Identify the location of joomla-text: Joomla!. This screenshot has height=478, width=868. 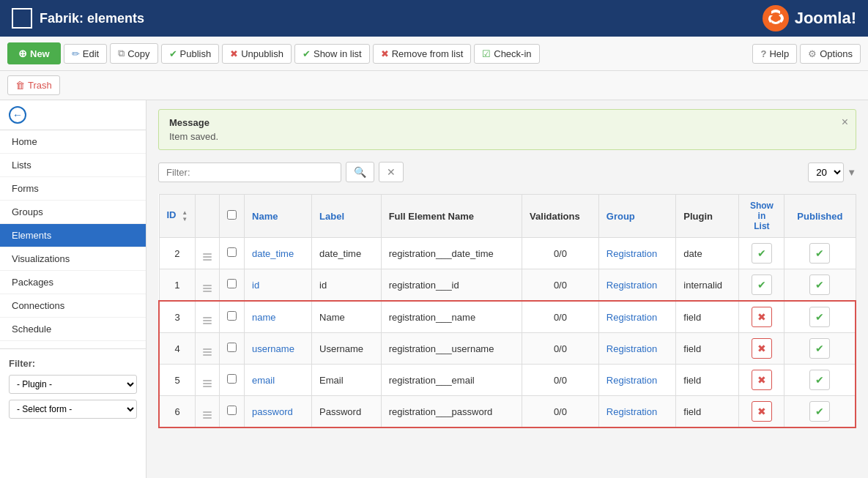
(826, 18).